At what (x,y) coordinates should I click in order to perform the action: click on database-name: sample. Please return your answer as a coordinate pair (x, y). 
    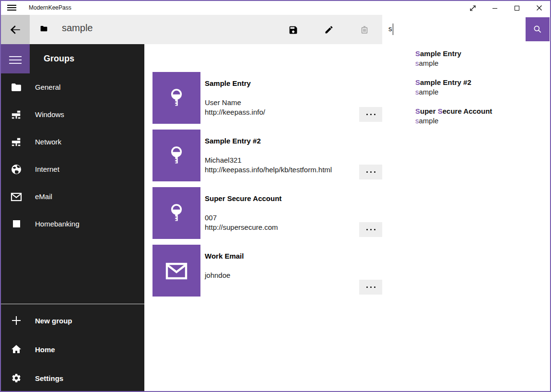
    Looking at the image, I should click on (77, 28).